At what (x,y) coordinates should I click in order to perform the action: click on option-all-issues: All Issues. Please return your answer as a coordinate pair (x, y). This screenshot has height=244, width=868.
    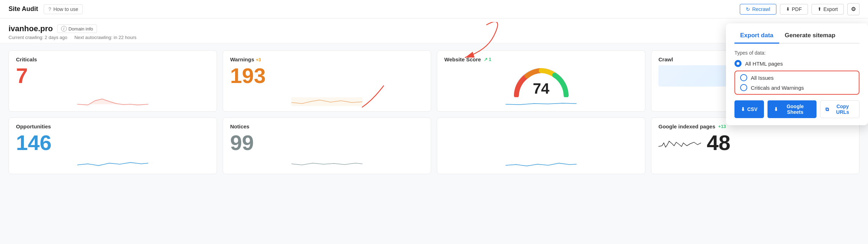
    Looking at the image, I should click on (797, 78).